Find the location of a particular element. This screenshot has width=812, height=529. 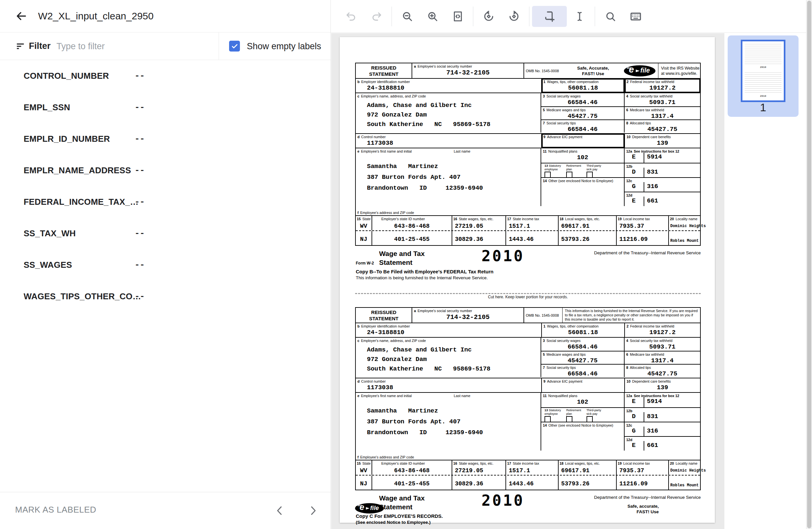

label-row-wages-tips-other: WAGES_TIPS_OTHER_CO…-- is located at coordinates (165, 296).